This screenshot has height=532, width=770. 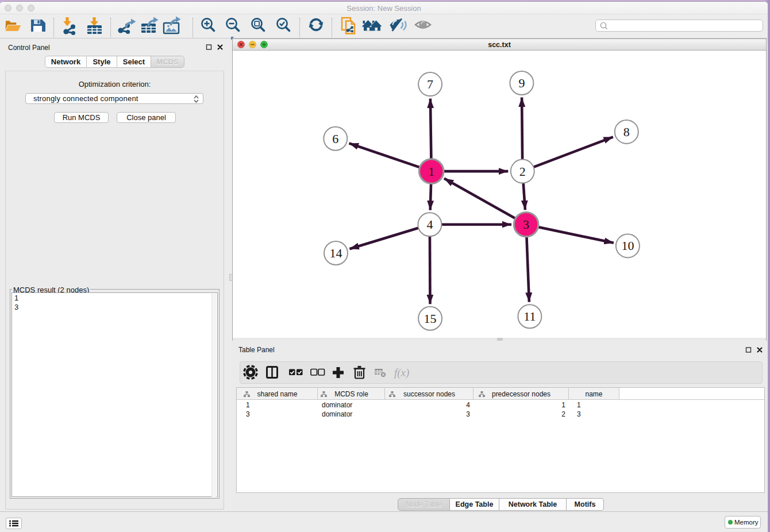 I want to click on svg-text: 3, so click(x=526, y=224).